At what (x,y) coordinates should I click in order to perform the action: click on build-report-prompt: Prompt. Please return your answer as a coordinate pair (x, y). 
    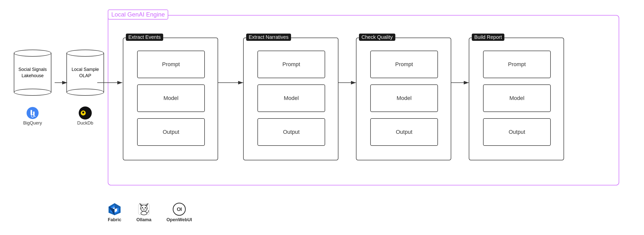
    Looking at the image, I should click on (517, 64).